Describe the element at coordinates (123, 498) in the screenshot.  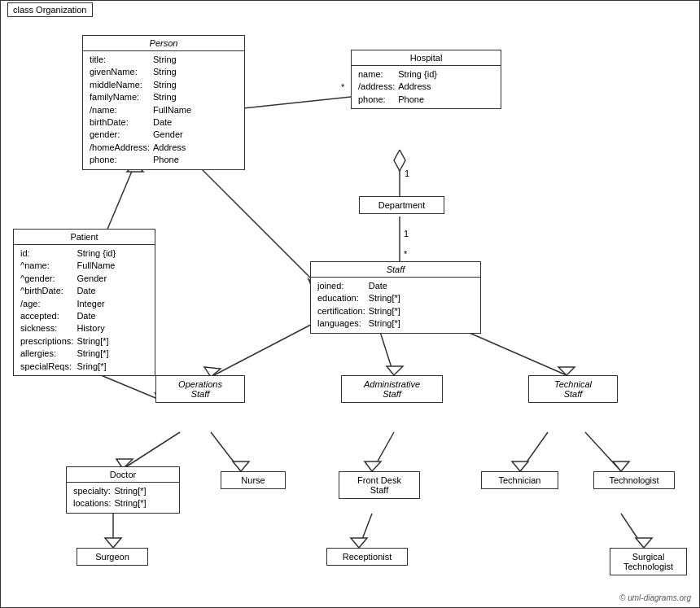
I see `class-doctor-body: specialty:String[*] locations:String[*]` at that location.